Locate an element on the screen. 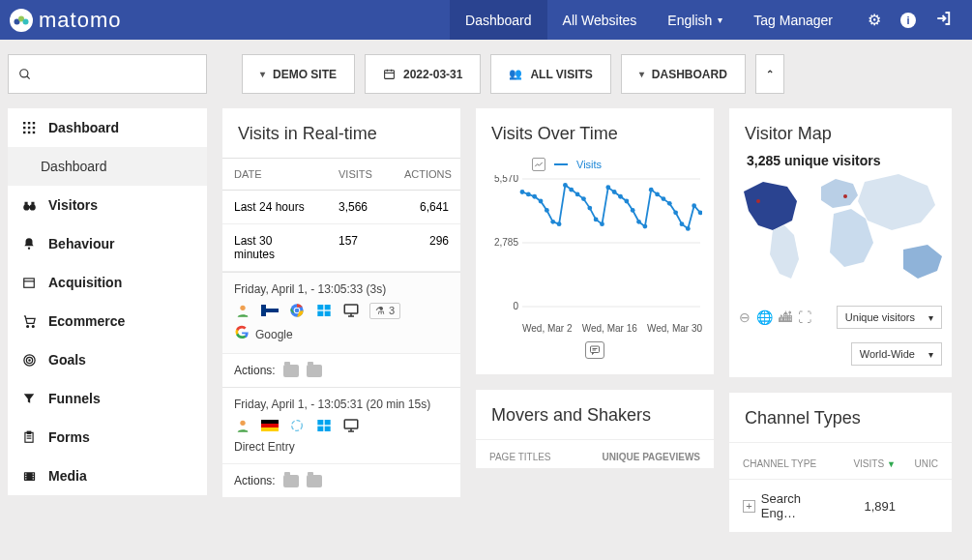 The image size is (972, 560). region-dropdown-label: World-Wide is located at coordinates (888, 354).